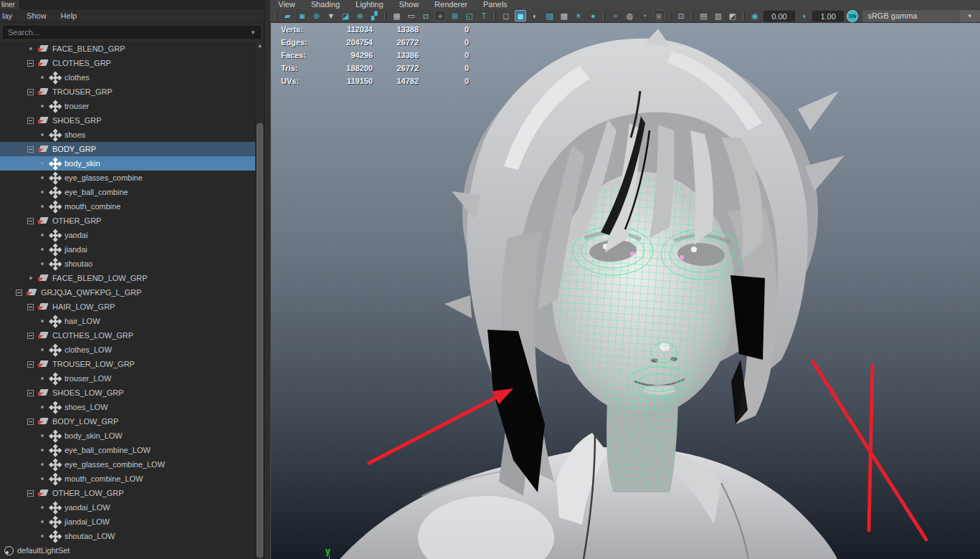 This screenshot has width=980, height=559. I want to click on outliner-item-hair_LOW: hair_LOW, so click(128, 321).